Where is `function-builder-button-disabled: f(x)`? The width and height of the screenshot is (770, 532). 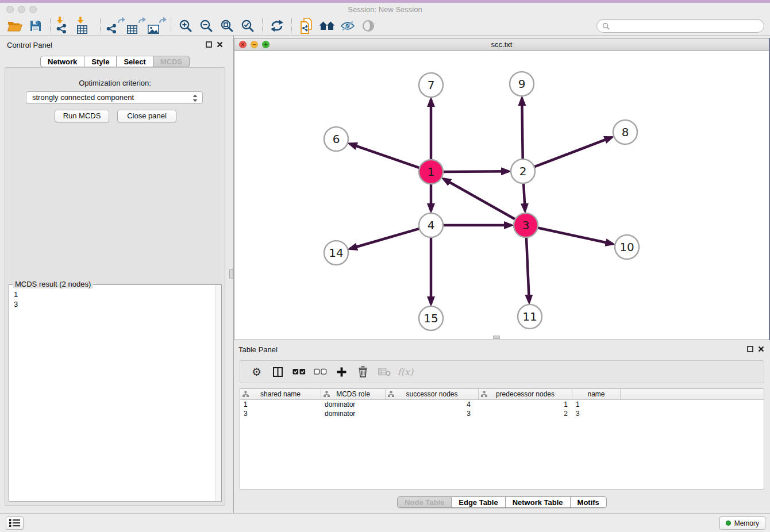
function-builder-button-disabled: f(x) is located at coordinates (406, 372).